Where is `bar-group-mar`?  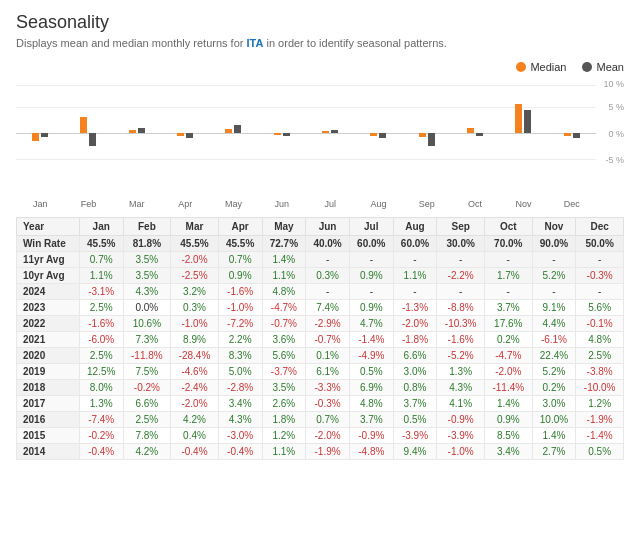 bar-group-mar is located at coordinates (137, 137).